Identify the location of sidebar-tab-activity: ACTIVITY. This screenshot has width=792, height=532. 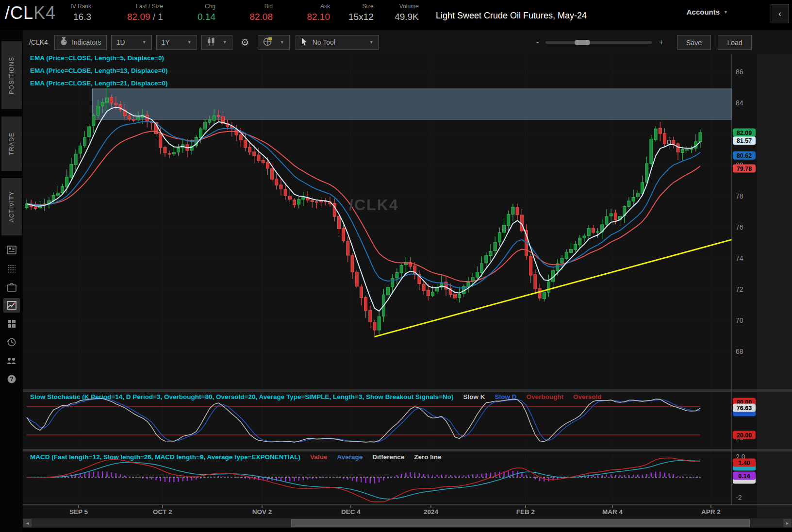
(12, 207).